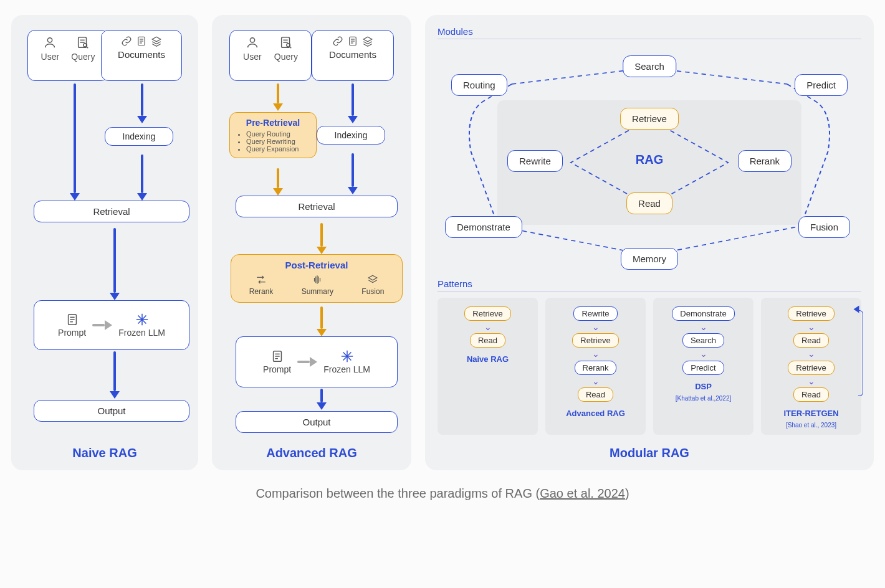 This screenshot has width=885, height=588. What do you see at coordinates (322, 321) in the screenshot?
I see `arrow-post-to-prompt` at bounding box center [322, 321].